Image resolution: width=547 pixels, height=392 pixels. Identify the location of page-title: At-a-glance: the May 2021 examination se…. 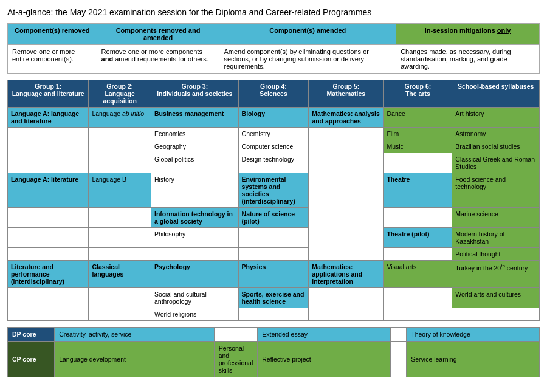
(274, 12).